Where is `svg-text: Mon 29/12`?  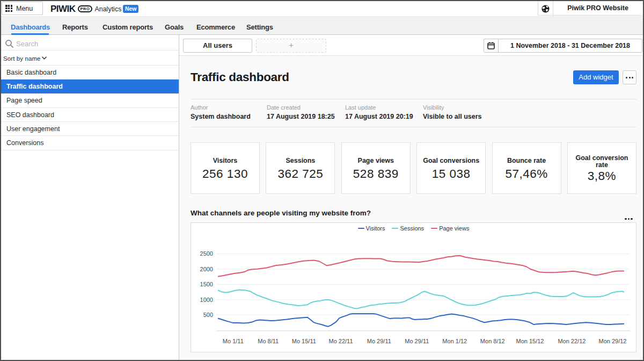 svg-text: Mon 29/12 is located at coordinates (613, 341).